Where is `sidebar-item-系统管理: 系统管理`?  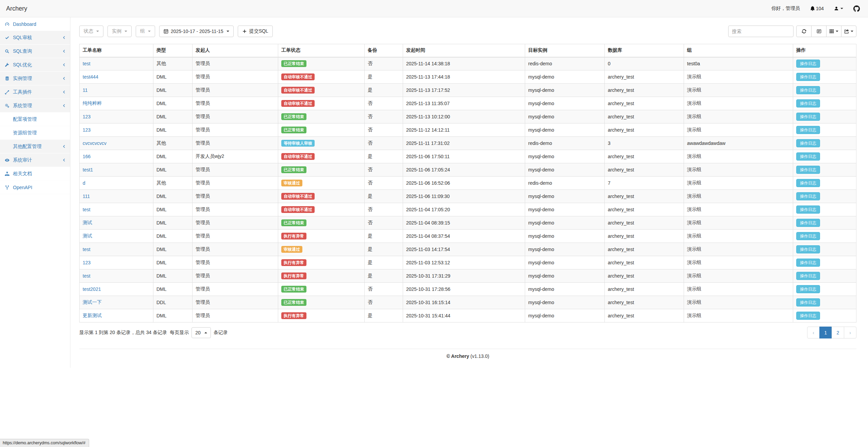
sidebar-item-系统管理: 系统管理 is located at coordinates (35, 106).